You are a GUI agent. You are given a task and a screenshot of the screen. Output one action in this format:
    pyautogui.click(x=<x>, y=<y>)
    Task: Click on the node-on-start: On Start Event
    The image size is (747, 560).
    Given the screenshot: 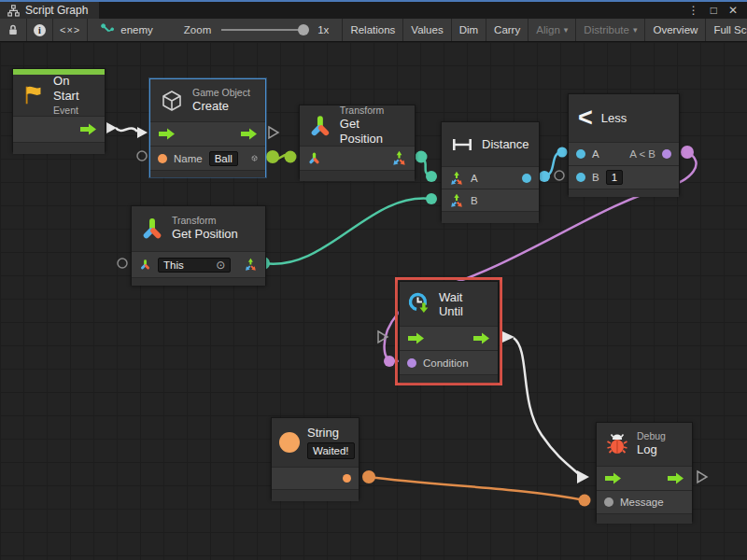 What is the action you would take?
    pyautogui.click(x=59, y=110)
    